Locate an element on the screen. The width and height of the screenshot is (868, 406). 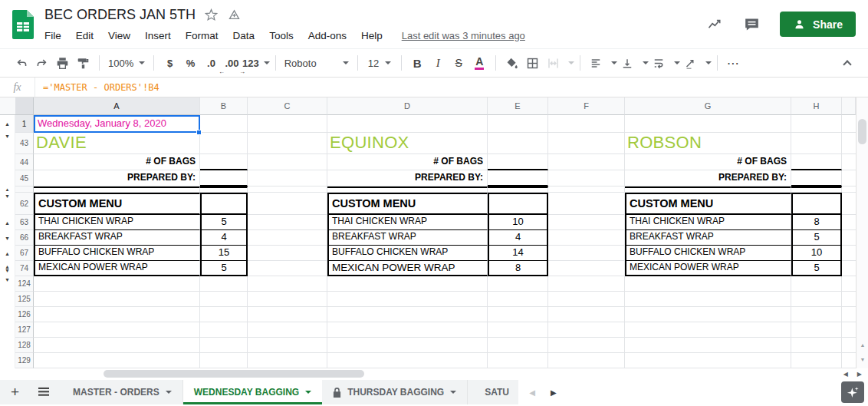
row-header-125: 125 is located at coordinates (25, 299).